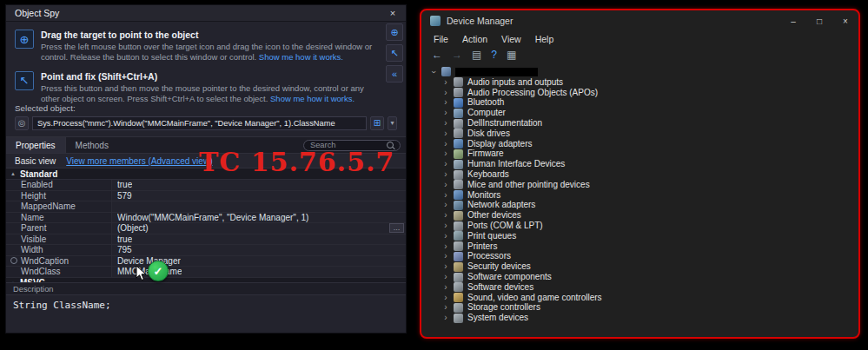  What do you see at coordinates (643, 195) in the screenshot?
I see `tree-item-monitors: › Monitors` at bounding box center [643, 195].